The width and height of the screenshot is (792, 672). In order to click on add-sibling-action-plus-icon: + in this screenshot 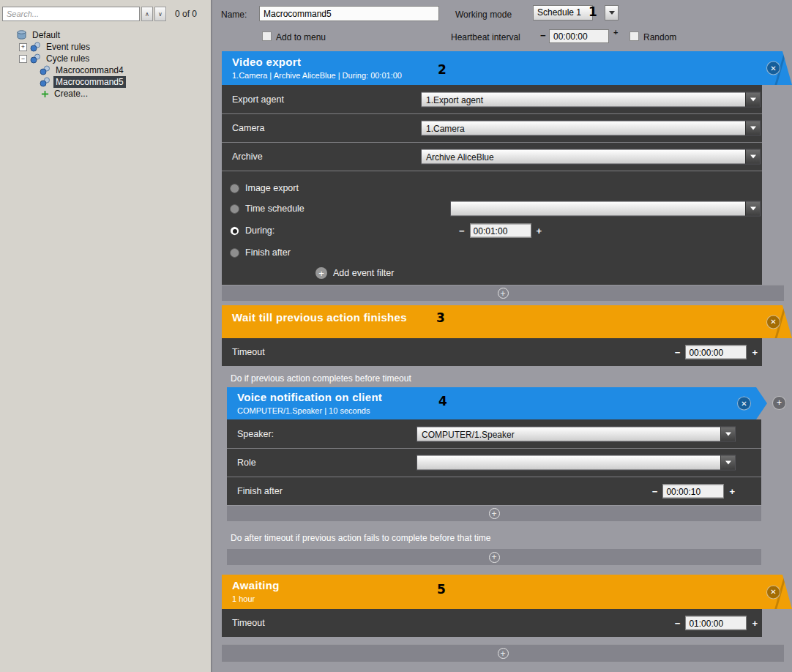, I will do `click(779, 403)`.